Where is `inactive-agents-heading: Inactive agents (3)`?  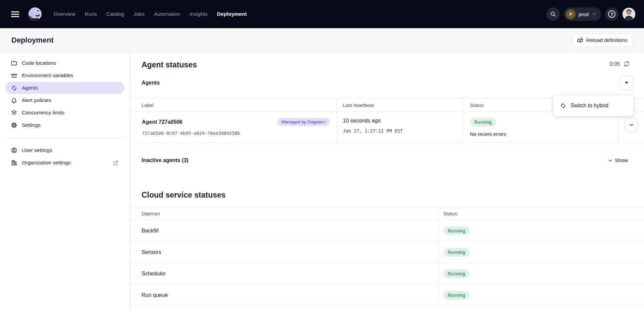 inactive-agents-heading: Inactive agents (3) is located at coordinates (165, 160).